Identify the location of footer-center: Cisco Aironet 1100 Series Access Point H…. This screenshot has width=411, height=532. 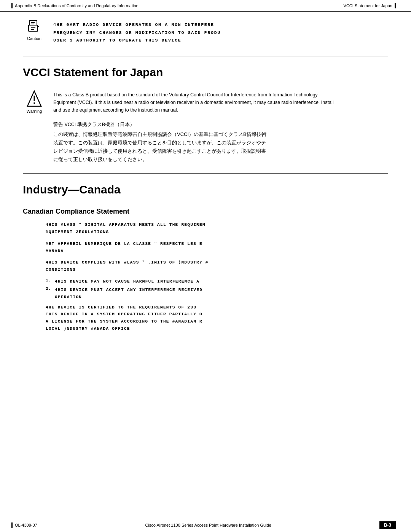
(208, 525).